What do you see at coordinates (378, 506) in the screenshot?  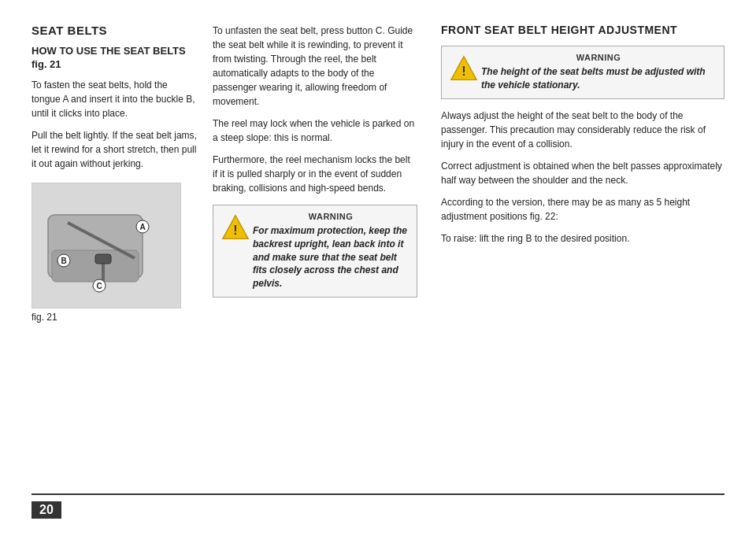 I see `footer: 20` at bounding box center [378, 506].